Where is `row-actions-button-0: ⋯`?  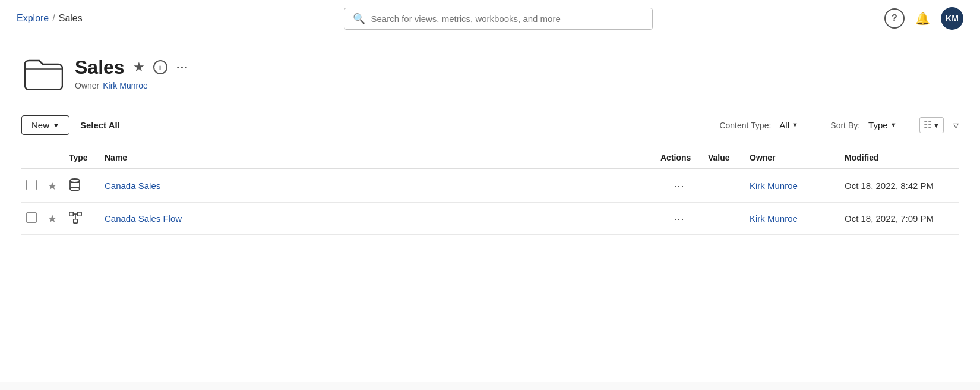
row-actions-button-0: ⋯ is located at coordinates (679, 186).